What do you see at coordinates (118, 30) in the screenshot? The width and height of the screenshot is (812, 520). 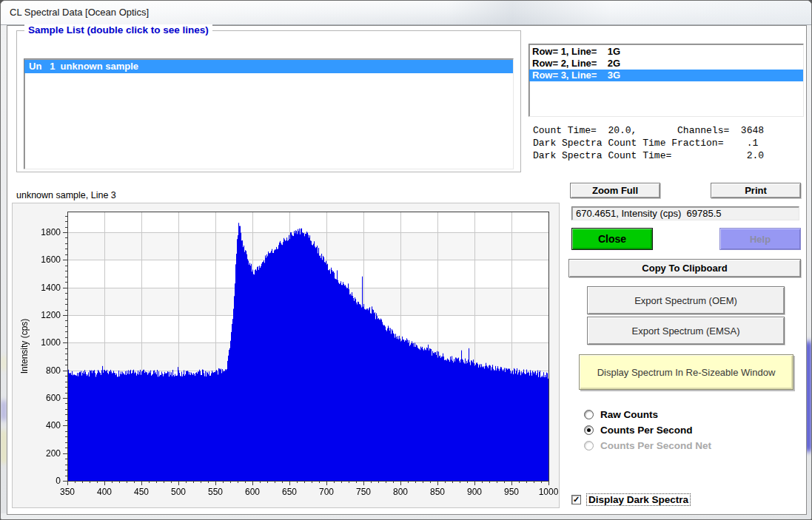 I see `sample-list-label: Sample List (double click to see lines)` at bounding box center [118, 30].